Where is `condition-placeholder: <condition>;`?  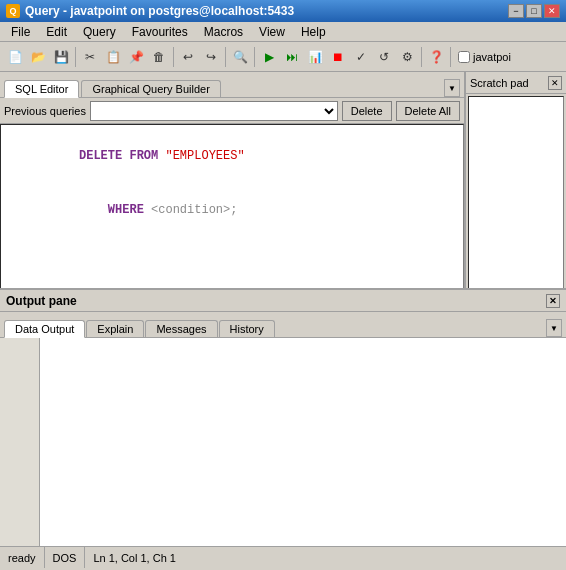
condition-placeholder: <condition>; is located at coordinates (194, 210).